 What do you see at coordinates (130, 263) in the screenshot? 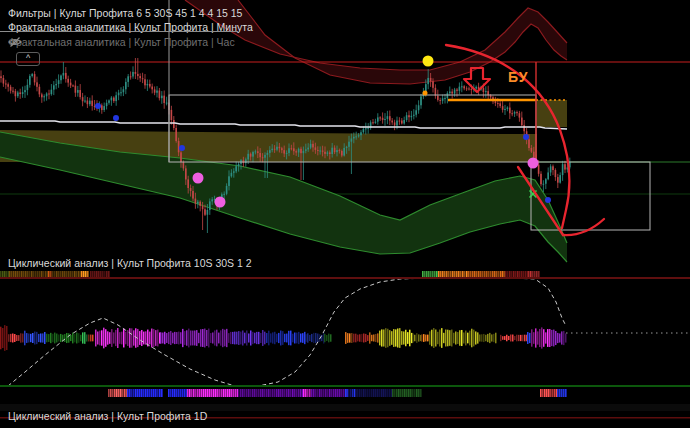
I see `cyclic-panel-title: Циклический анализ | Культ Профита 10S 3…` at bounding box center [130, 263].